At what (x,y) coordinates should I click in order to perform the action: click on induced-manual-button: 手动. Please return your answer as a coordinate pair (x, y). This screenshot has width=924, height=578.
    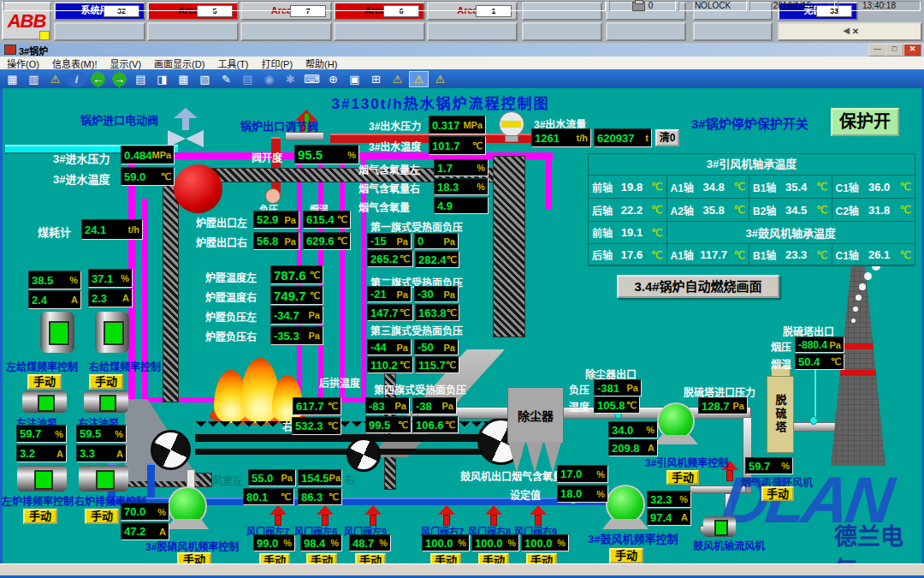
    Looking at the image, I should click on (683, 478).